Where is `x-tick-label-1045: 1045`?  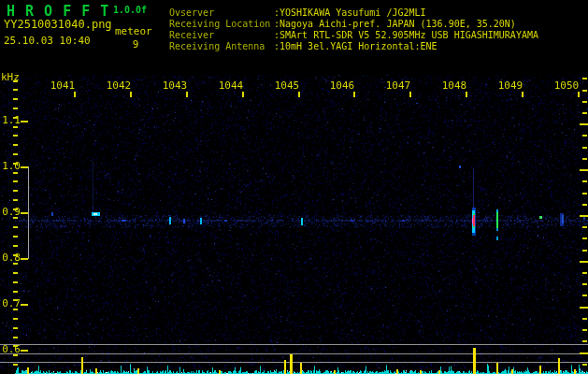
x-tick-label-1045: 1045 is located at coordinates (287, 86).